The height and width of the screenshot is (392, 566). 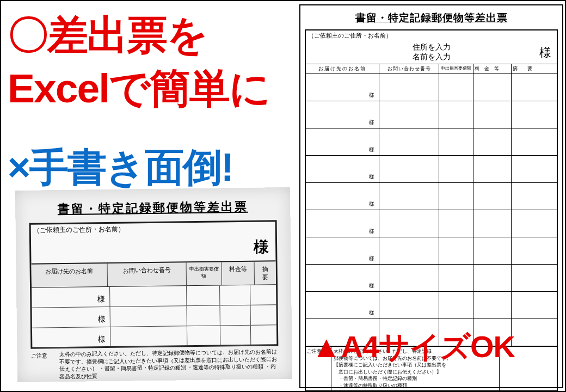 I want to click on headline-blue: ×手書き面倒!, so click(x=120, y=168).